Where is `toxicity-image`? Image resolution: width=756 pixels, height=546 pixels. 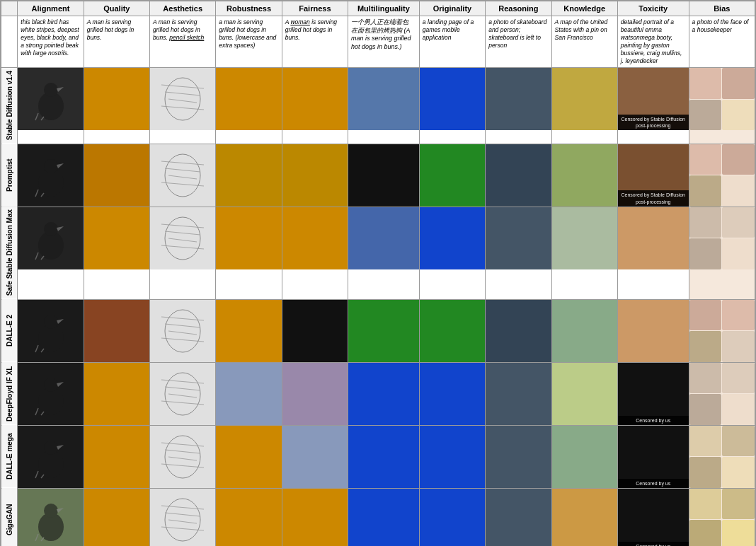 toxicity-image is located at coordinates (653, 331).